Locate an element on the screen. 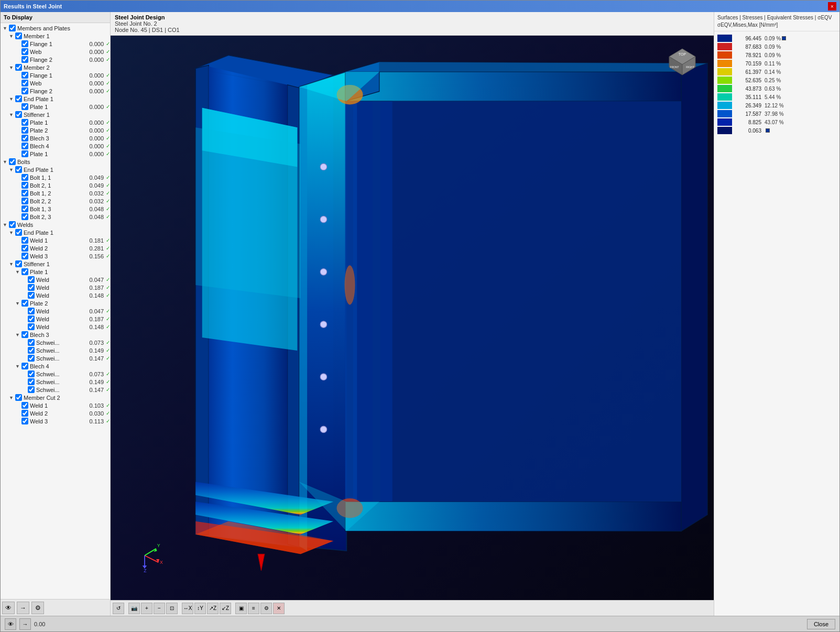 The height and width of the screenshot is (632, 840). tree-item-bolt11: Bolt 1, 10.049✓ is located at coordinates (56, 177).